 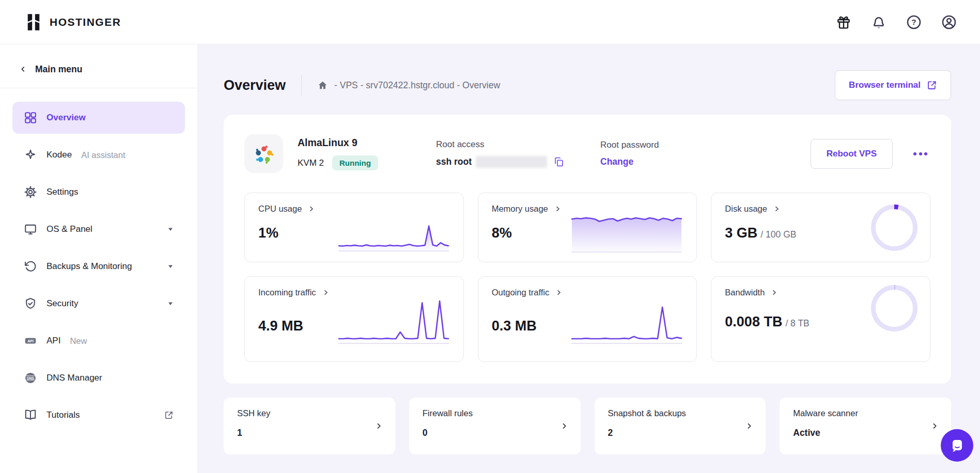 What do you see at coordinates (627, 230) in the screenshot?
I see `memory-sparkline-chart` at bounding box center [627, 230].